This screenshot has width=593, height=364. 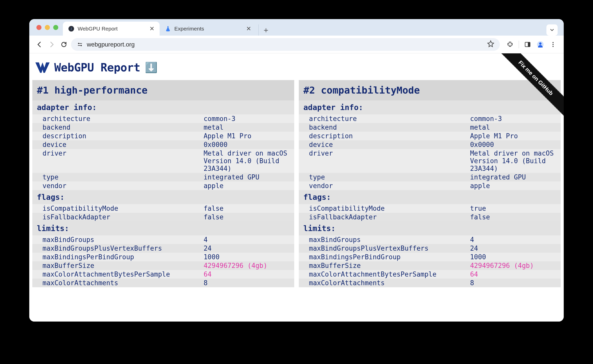 I want to click on table-row: vendorapple, so click(x=163, y=186).